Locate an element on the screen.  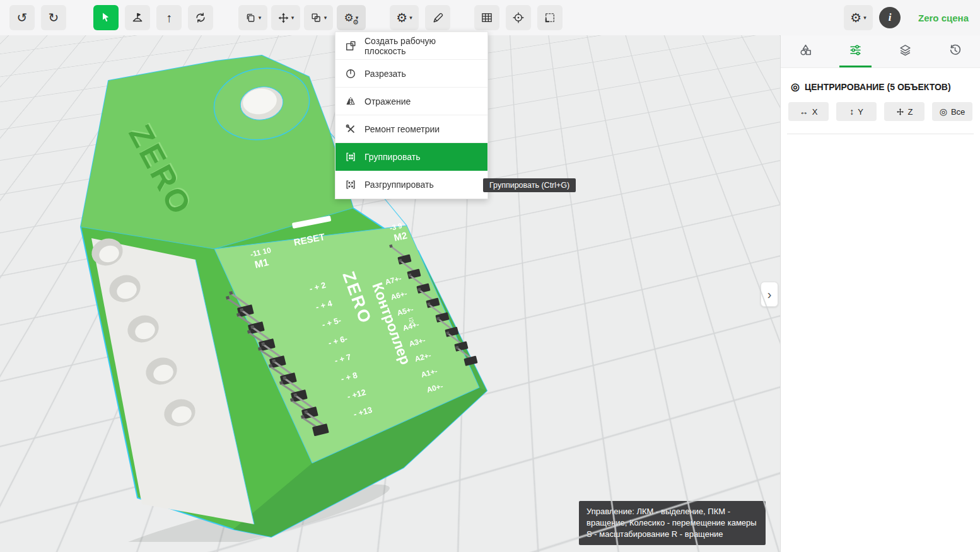
axis-label: Все is located at coordinates (958, 112).